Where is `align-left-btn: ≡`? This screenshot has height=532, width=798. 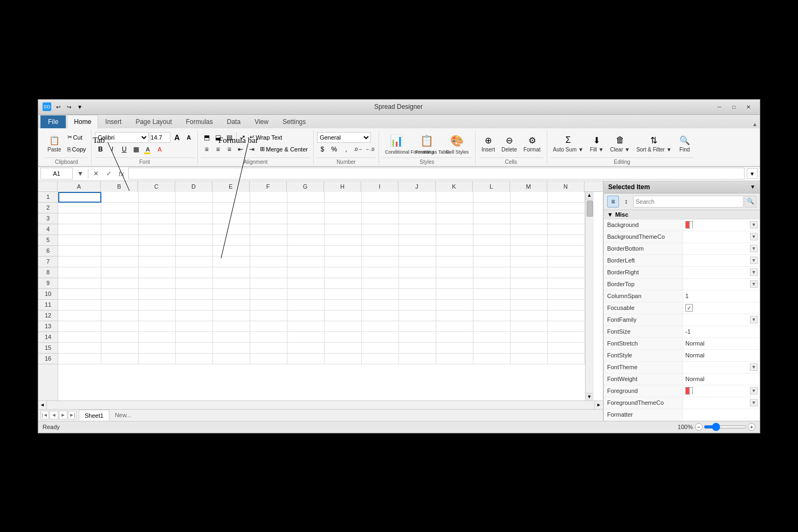 align-left-btn: ≡ is located at coordinates (207, 149).